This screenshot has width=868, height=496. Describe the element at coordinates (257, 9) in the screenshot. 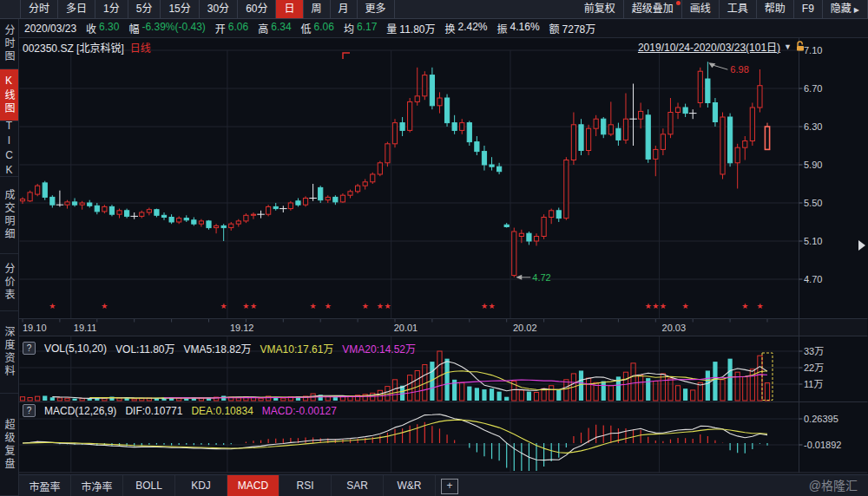

I see `toolbar-tab-60分: 60分` at that location.